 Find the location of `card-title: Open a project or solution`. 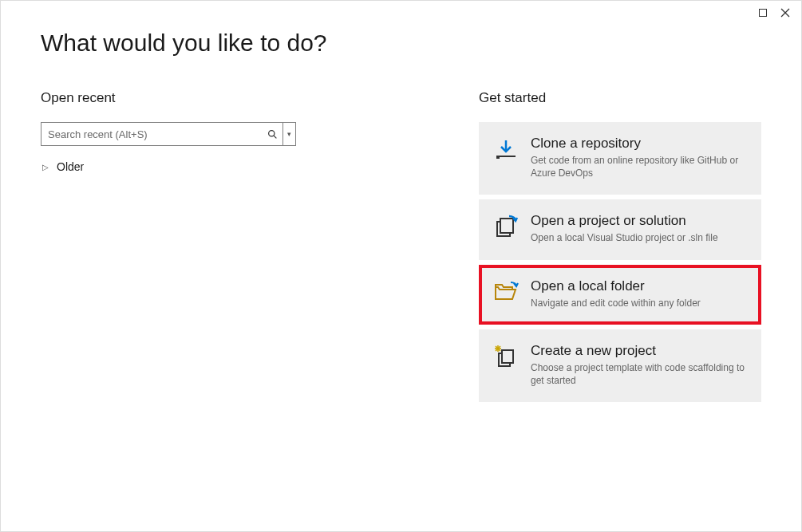

card-title: Open a project or solution is located at coordinates (624, 221).